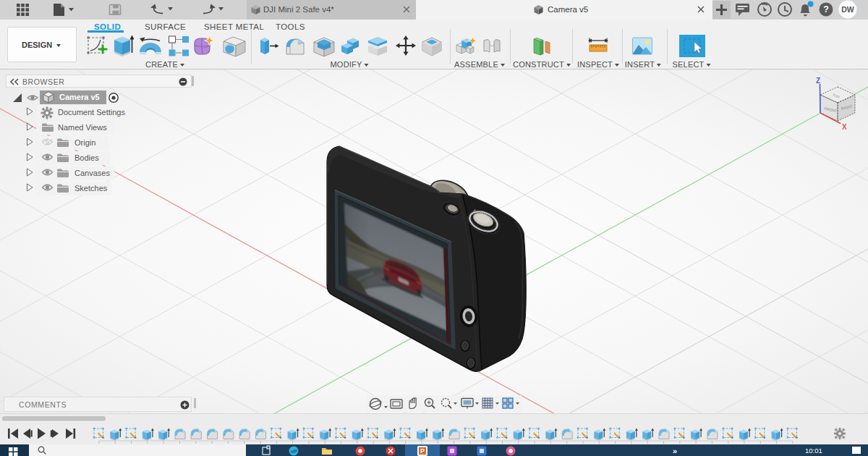 Image resolution: width=868 pixels, height=456 pixels. I want to click on svg-text: DW, so click(848, 9).